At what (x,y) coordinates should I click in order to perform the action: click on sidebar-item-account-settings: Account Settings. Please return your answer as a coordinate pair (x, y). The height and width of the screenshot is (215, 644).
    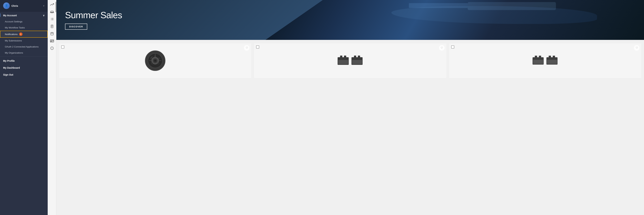
    Looking at the image, I should click on (24, 22).